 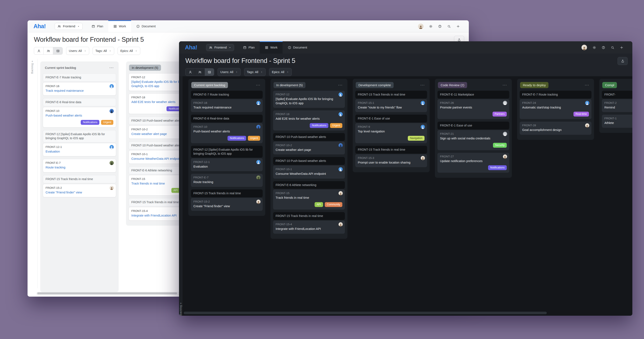 I want to click on card-title: Remind, so click(x=618, y=108).